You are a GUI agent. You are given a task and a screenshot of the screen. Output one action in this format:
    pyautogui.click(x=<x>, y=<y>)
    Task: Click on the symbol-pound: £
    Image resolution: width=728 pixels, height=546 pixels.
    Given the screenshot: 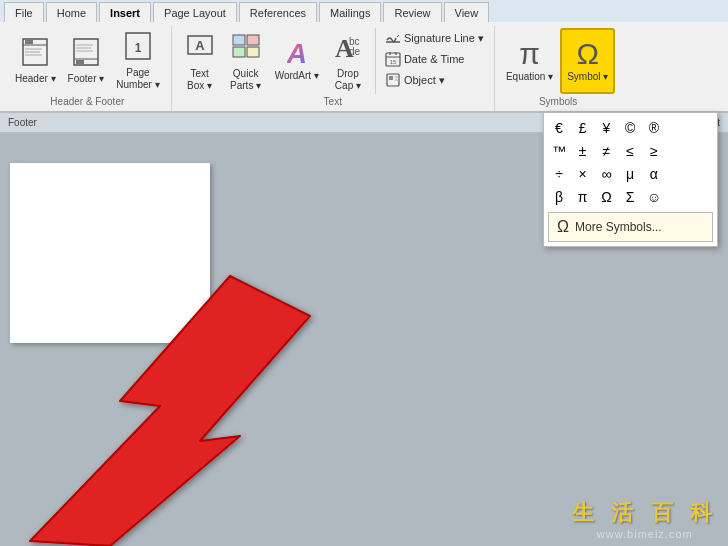 What is the action you would take?
    pyautogui.click(x=583, y=128)
    